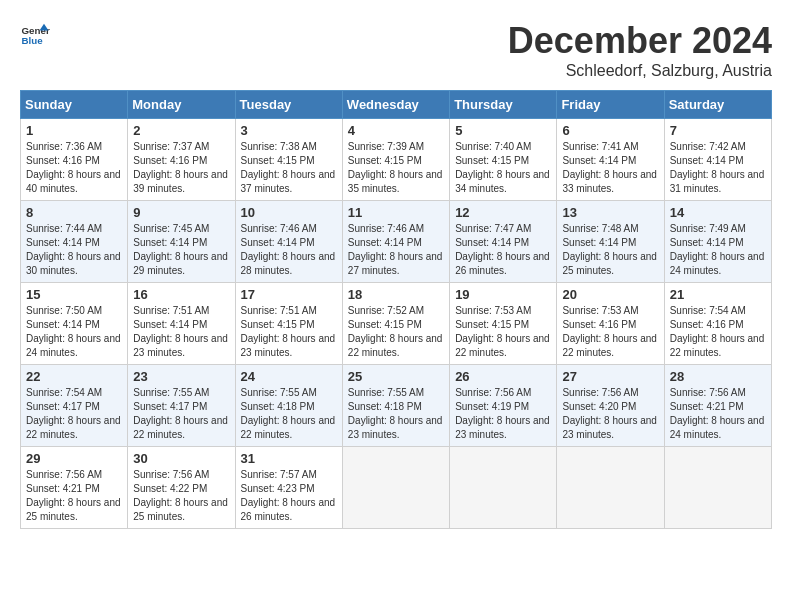 Image resolution: width=792 pixels, height=612 pixels. Describe the element at coordinates (74, 496) in the screenshot. I see `day-info: Sunrise: 7:56 AM Sunset: 4:21 PM Dayligh…` at that location.